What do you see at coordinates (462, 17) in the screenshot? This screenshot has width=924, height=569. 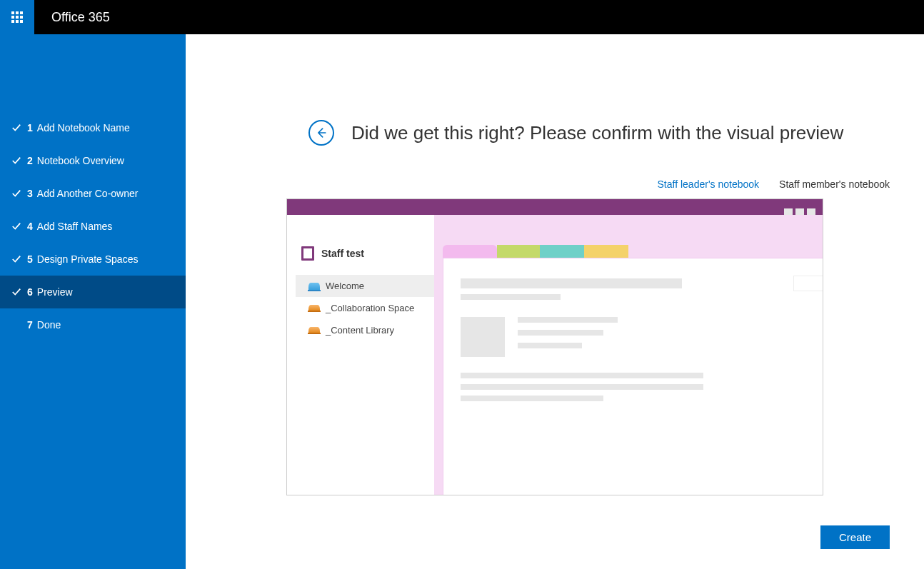 I see `topbar: Office 365` at bounding box center [462, 17].